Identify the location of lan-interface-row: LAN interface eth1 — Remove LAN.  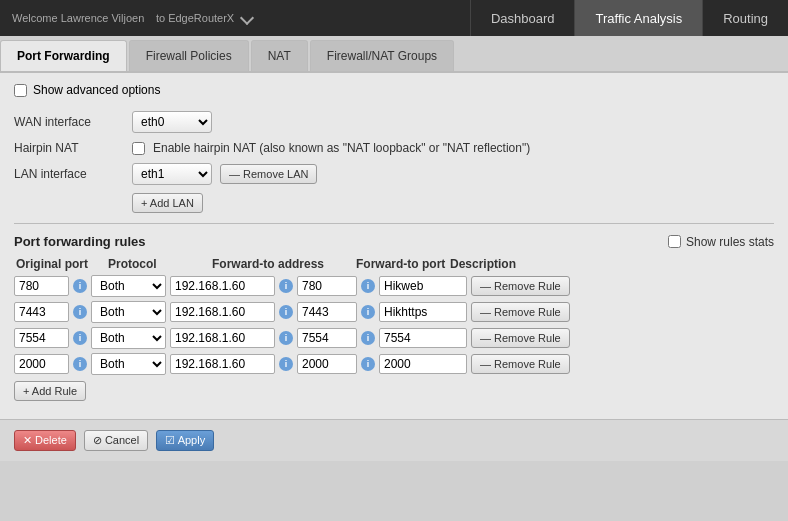
(394, 174).